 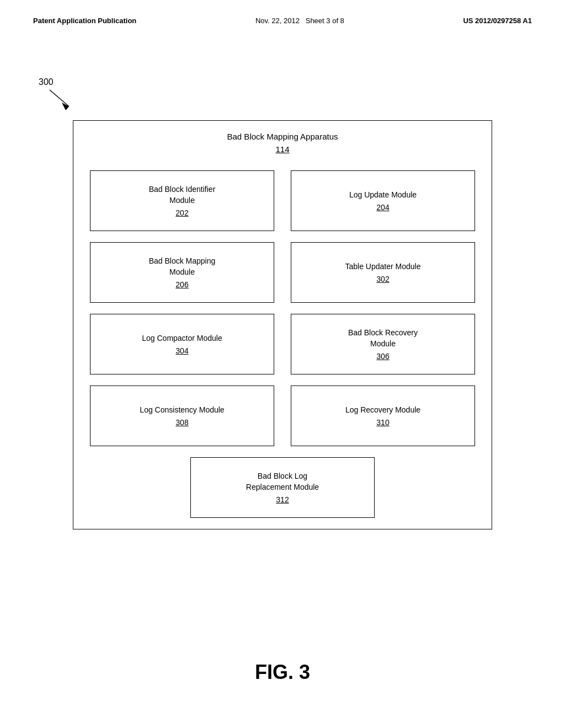 What do you see at coordinates (383, 279) in the screenshot?
I see `module-number-302: 302` at bounding box center [383, 279].